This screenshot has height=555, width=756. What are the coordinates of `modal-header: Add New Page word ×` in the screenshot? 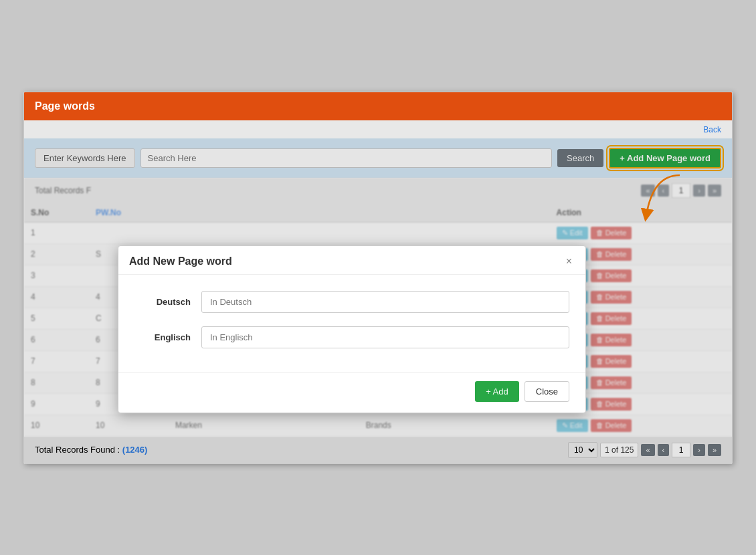 It's located at (352, 261).